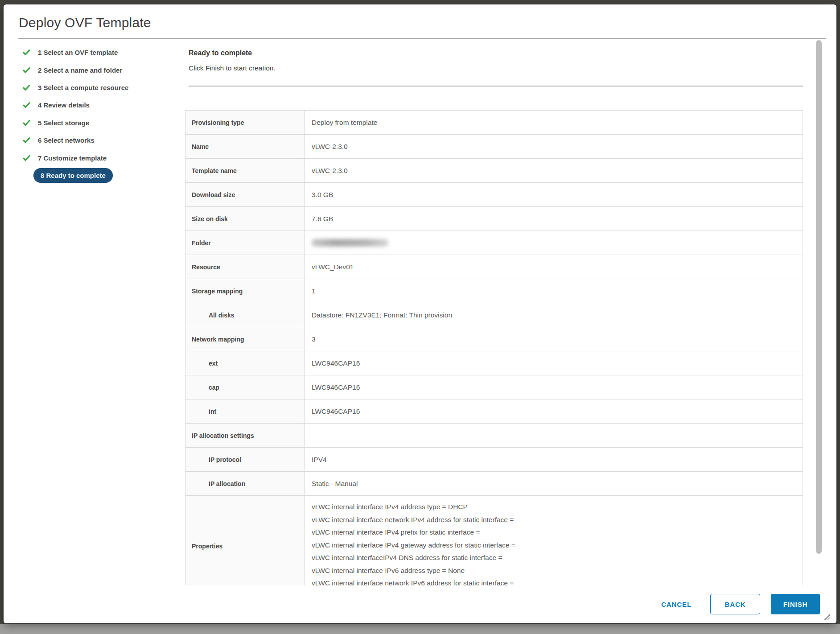 The height and width of the screenshot is (634, 840). I want to click on property-line: vLWC internal interface network IPv4 add…, so click(555, 520).